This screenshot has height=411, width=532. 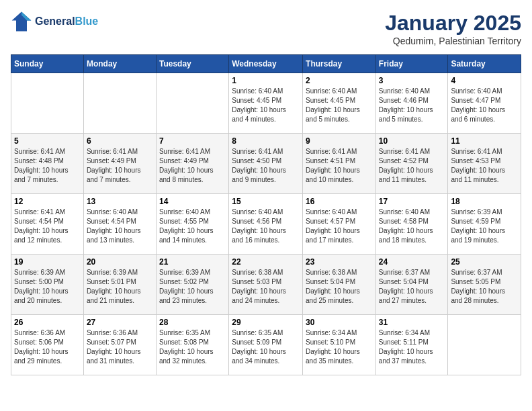 What do you see at coordinates (412, 64) in the screenshot?
I see `col-header-friday: Friday` at bounding box center [412, 64].